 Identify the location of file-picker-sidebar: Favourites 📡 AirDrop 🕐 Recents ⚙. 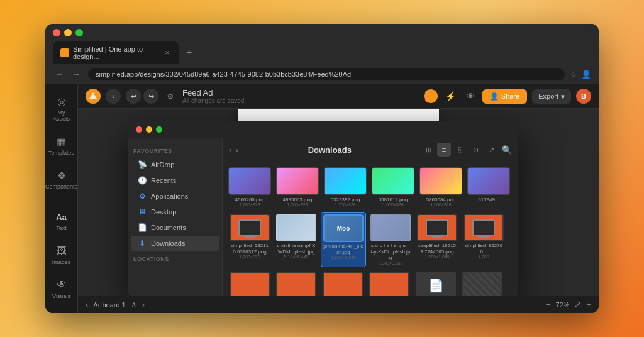
(175, 216).